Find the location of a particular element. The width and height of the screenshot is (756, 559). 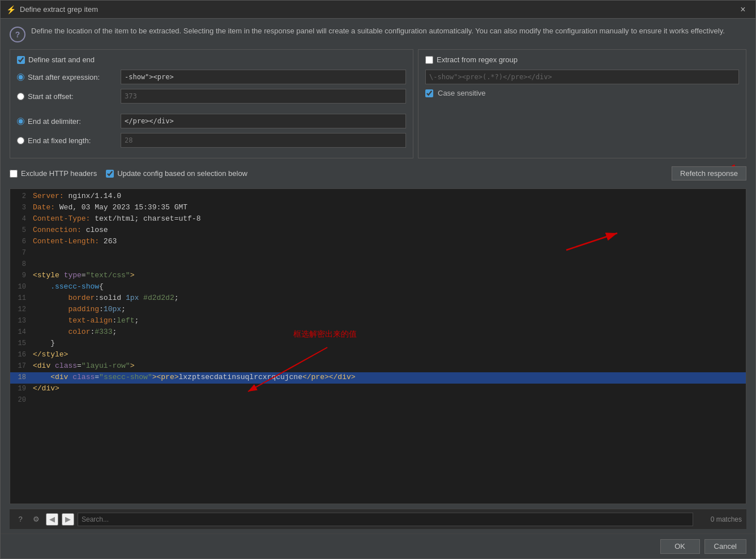

line-num-13: 13 is located at coordinates (22, 321).